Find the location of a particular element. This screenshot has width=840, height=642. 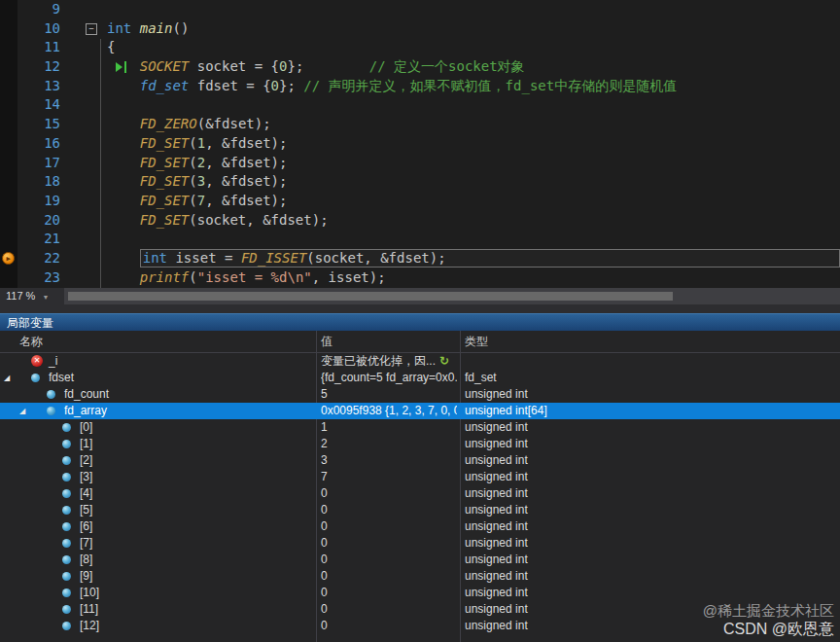

column-header-value: 值 is located at coordinates (327, 341).